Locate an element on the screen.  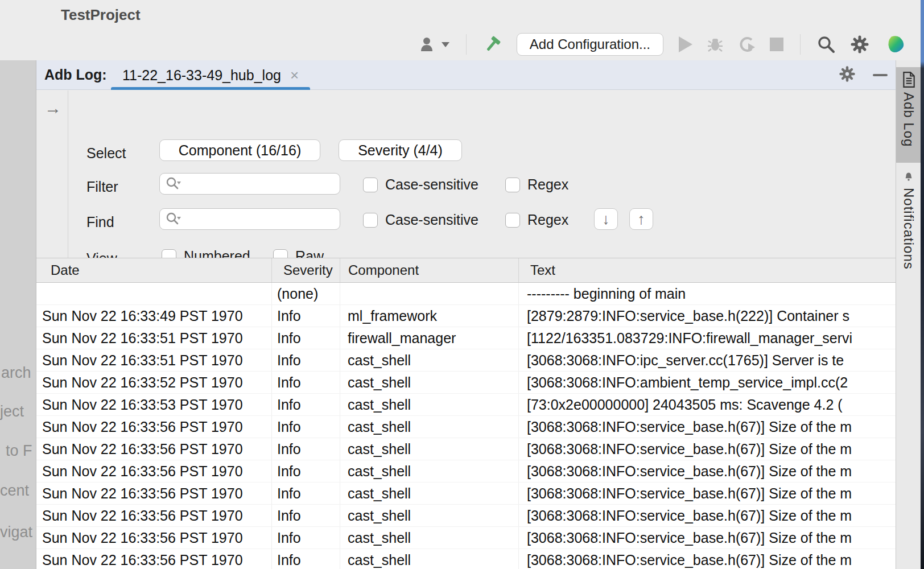
log-document-icon is located at coordinates (909, 80).